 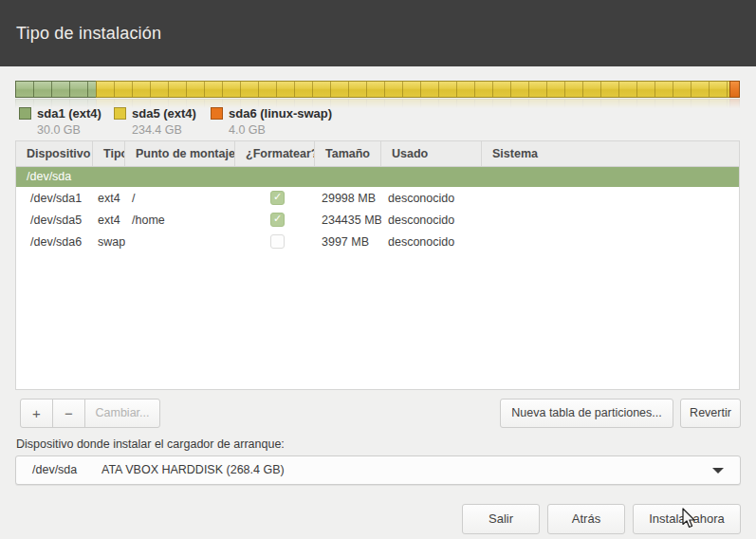 What do you see at coordinates (194, 471) in the screenshot?
I see `bootloader-device-description: ATA VBOX HARDDISK (268.4 GB)` at bounding box center [194, 471].